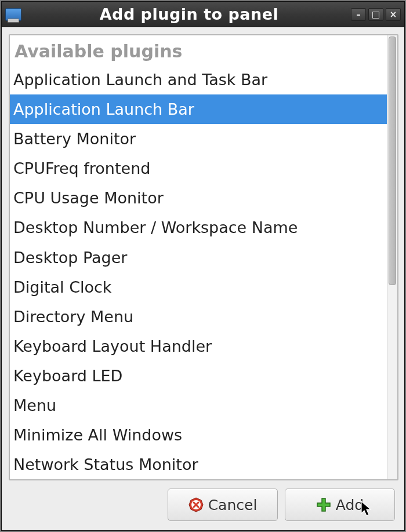 This screenshot has width=406, height=532. I want to click on list-item-label: Application Launch and Task Bar, so click(140, 80).